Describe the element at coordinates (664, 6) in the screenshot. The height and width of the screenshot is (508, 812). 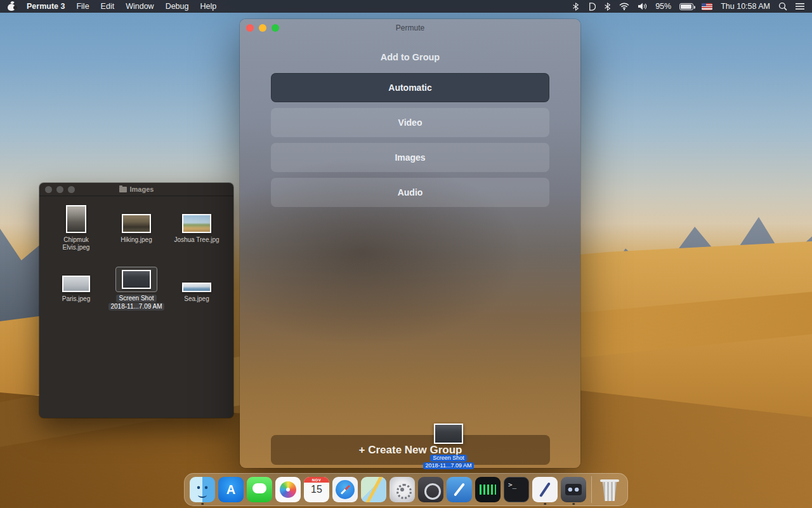
I see `battery-percent-label: 95%` at that location.